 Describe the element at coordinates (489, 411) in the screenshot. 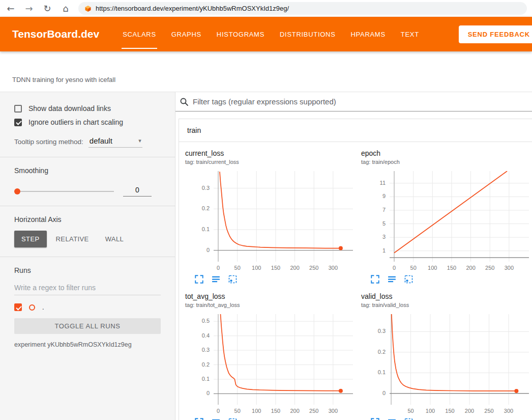

I see `x-tick-label: 250` at that location.